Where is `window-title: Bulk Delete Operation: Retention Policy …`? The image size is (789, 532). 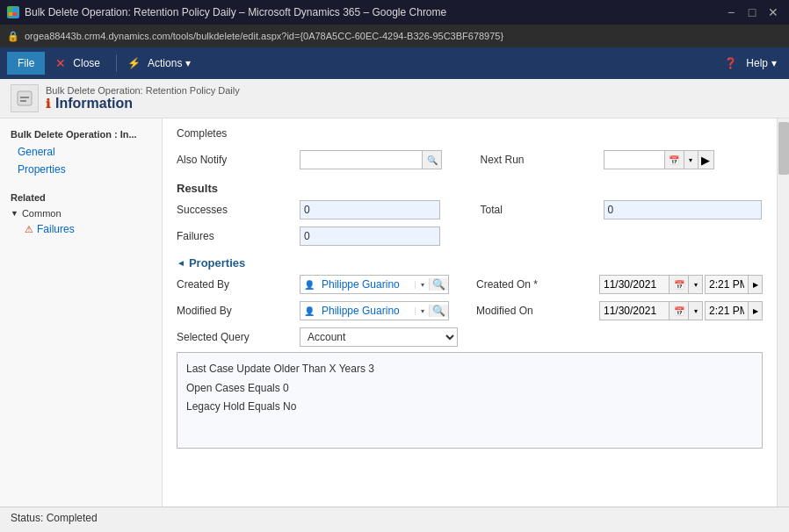 window-title: Bulk Delete Operation: Retention Policy … is located at coordinates (235, 12).